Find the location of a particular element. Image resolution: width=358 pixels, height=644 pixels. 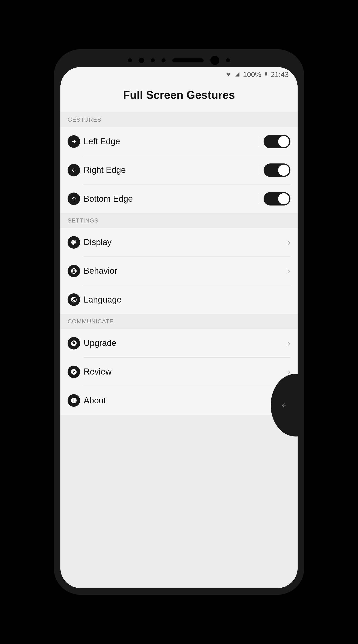

row-upgrade: Upgrade › is located at coordinates (179, 343).